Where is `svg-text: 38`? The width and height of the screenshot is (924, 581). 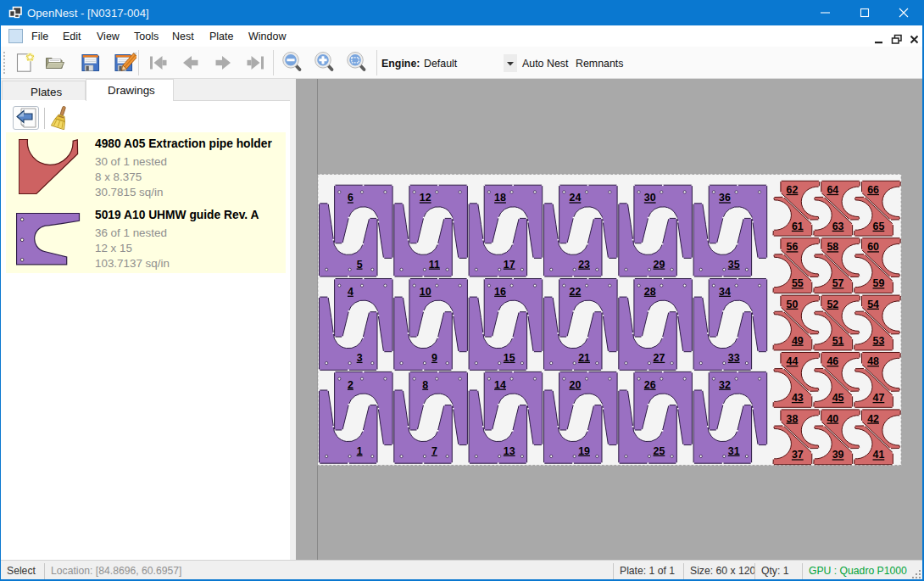 svg-text: 38 is located at coordinates (793, 419).